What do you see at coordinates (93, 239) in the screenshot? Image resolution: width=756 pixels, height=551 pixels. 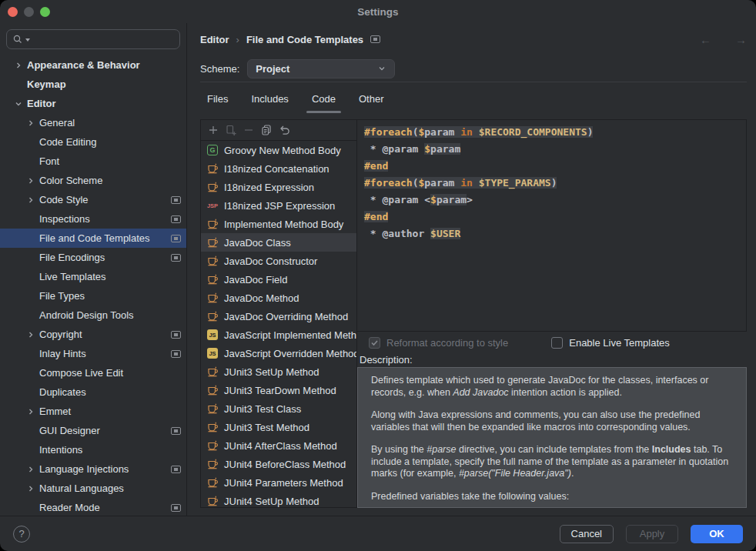 I see `tree-item-file-and-code-templates: File and Code Templates` at bounding box center [93, 239].